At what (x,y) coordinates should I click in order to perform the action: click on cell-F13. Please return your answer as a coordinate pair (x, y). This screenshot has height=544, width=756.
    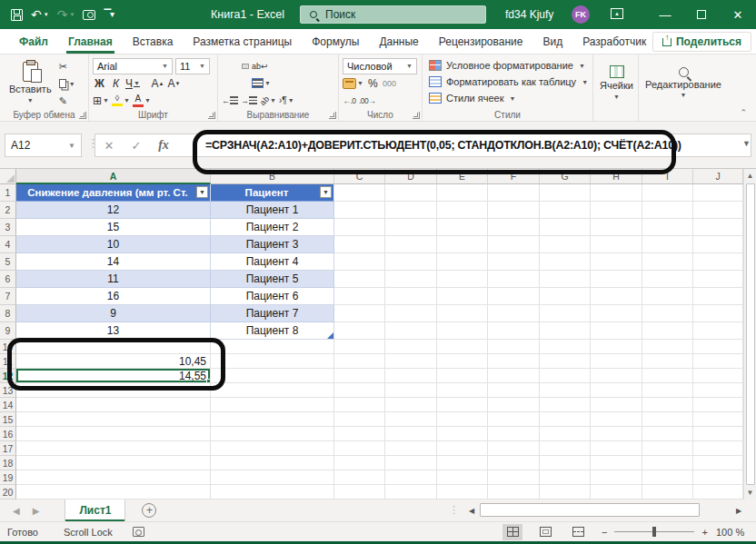
    Looking at the image, I should click on (514, 391).